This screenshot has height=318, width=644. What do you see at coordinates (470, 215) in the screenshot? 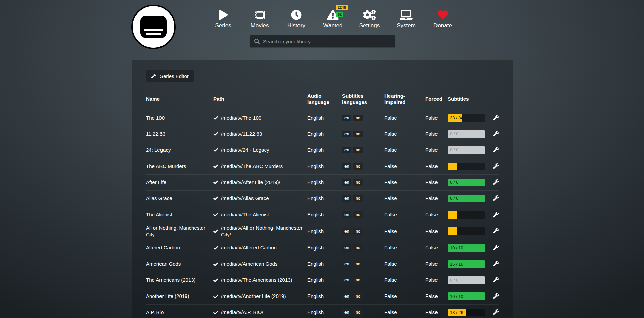
I see `subtitles-cell` at bounding box center [470, 215].